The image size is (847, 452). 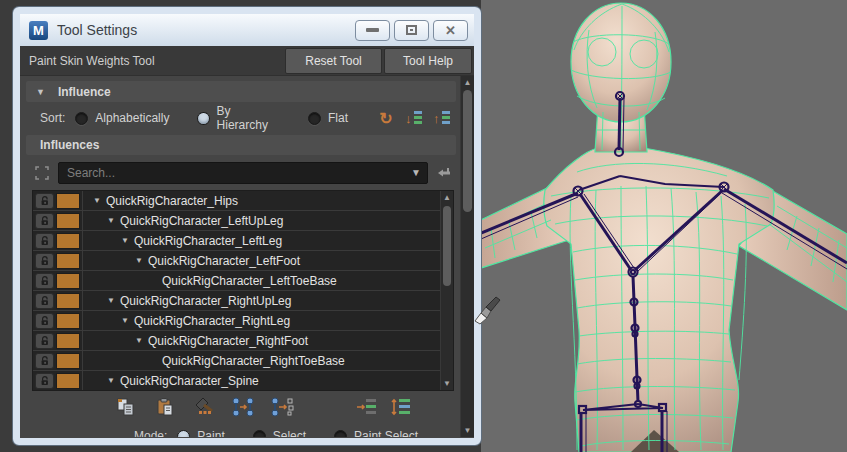 I want to click on tree-row: ▼QuickRigCharacter_Spine, so click(x=236, y=380).